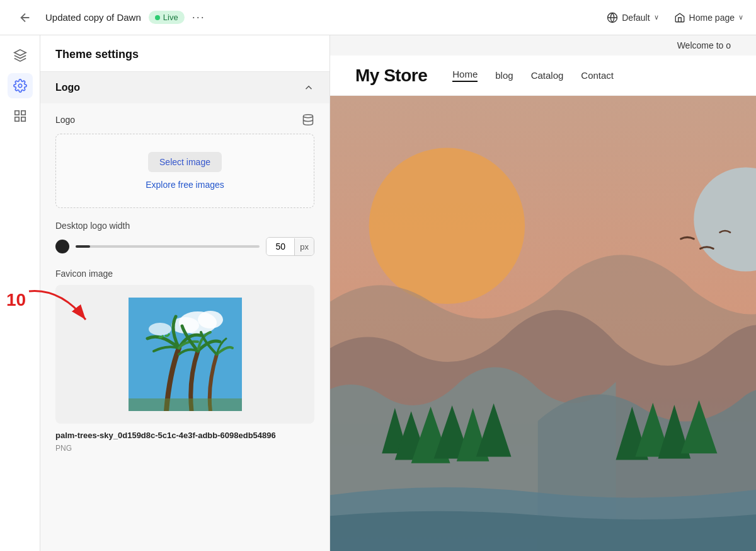  I want to click on live-dot, so click(158, 18).